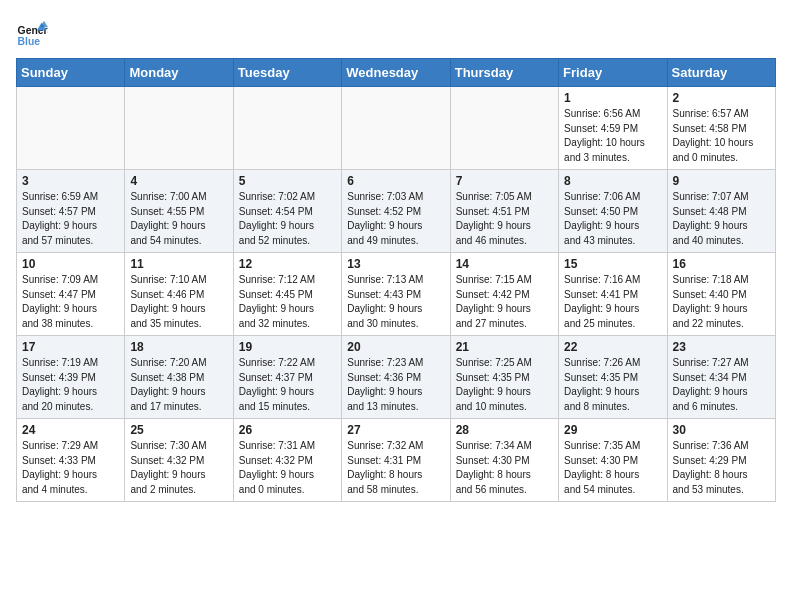  Describe the element at coordinates (288, 264) in the screenshot. I see `day-number: 12` at that location.